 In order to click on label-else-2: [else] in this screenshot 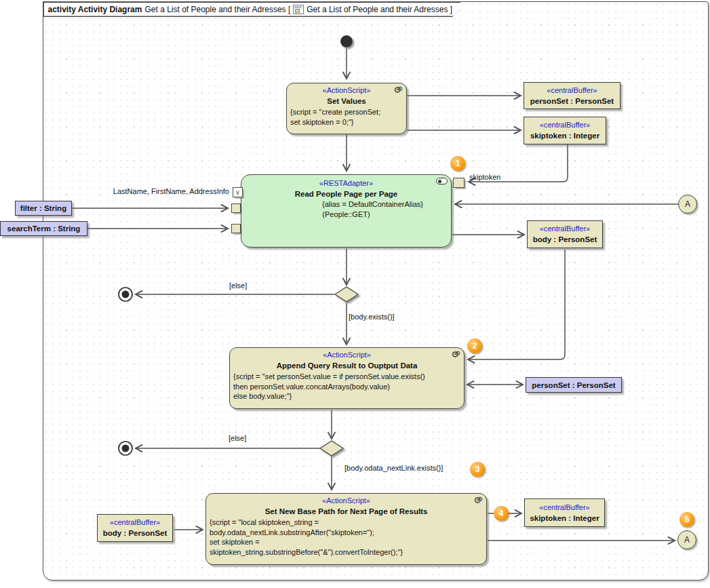, I will do `click(237, 438)`.